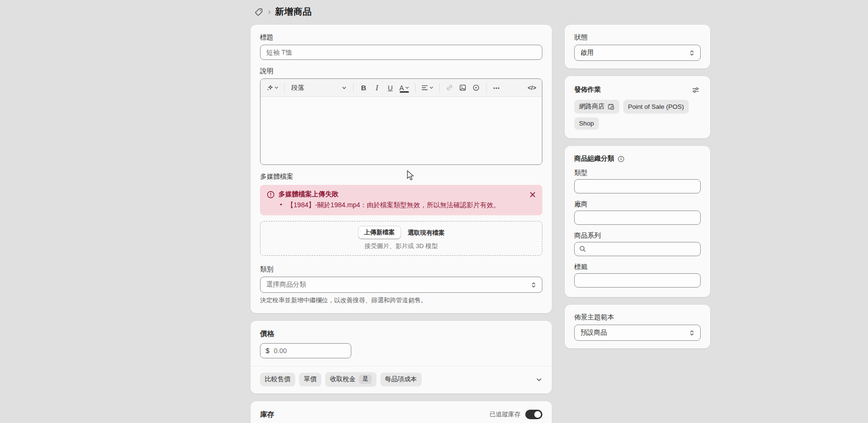  I want to click on underline-button: U, so click(390, 88).